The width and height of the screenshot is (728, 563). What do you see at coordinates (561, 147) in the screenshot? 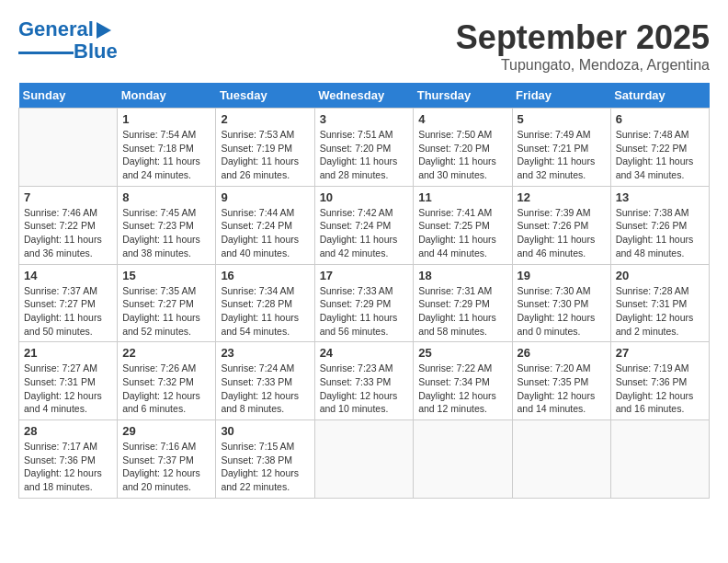
I see `calendar-cell: 5Sunrise: 7:49 AMSunset: 7:21 PMDaylight…` at bounding box center [561, 147].